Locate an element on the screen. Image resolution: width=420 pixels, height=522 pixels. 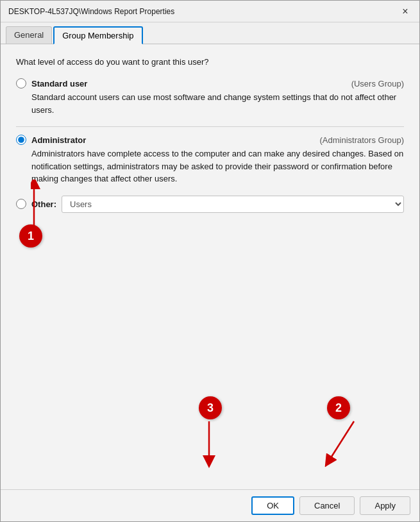
standard-user-label: Standard user is located at coordinates (59, 83).